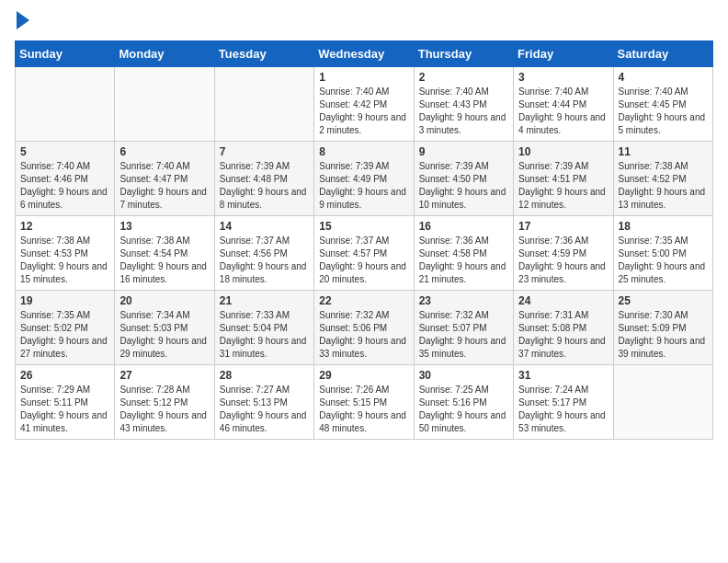 This screenshot has width=728, height=563. Describe the element at coordinates (563, 335) in the screenshot. I see `day-info: Sunrise: 7:31 AM Sunset: 5:08 PM Dayligh…` at that location.